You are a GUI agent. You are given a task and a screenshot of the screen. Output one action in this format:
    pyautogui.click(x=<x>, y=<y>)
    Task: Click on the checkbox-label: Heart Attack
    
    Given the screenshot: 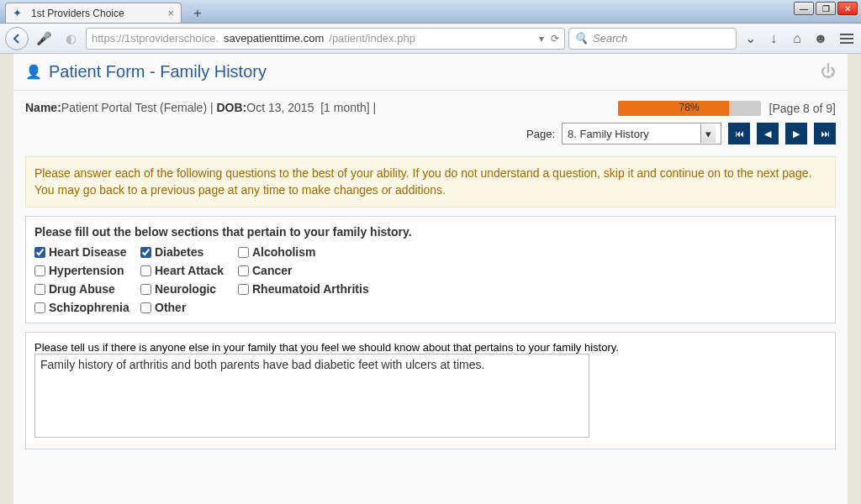 What is the action you would take?
    pyautogui.click(x=189, y=270)
    